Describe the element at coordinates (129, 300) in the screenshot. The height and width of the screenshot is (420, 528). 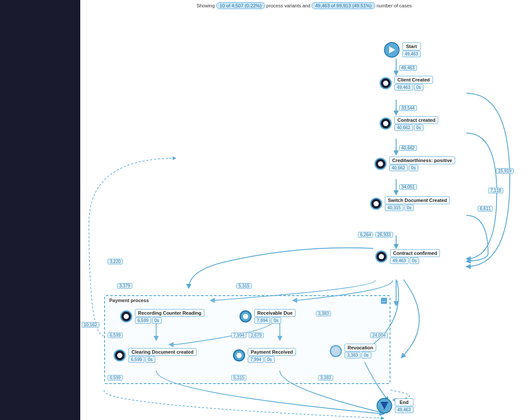
I see `subprocess-title: Payment process` at that location.